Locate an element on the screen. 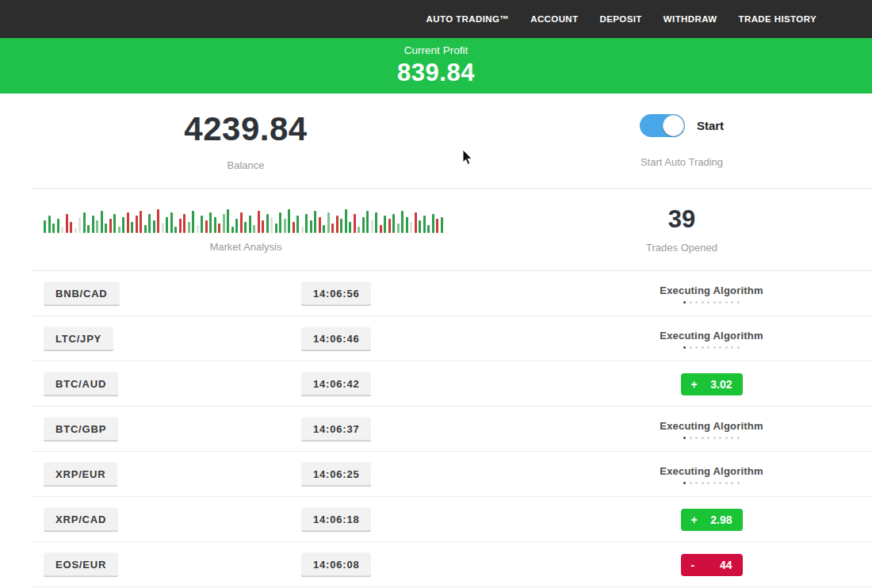  loss-badge: -44 is located at coordinates (712, 565).